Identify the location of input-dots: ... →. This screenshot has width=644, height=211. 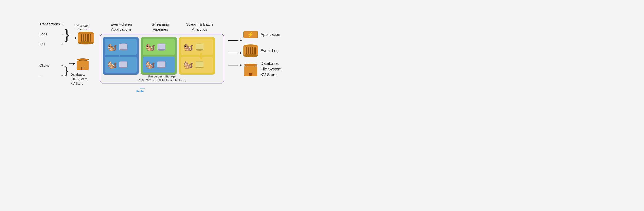
(52, 75).